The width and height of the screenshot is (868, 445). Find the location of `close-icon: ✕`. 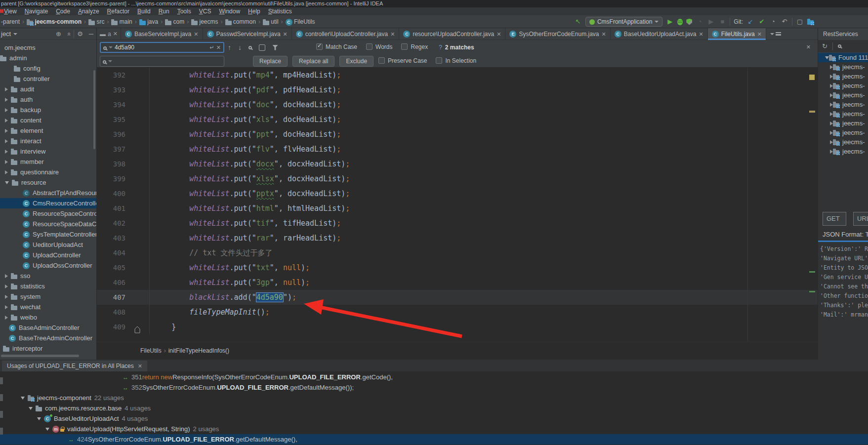

close-icon: ✕ is located at coordinates (140, 366).